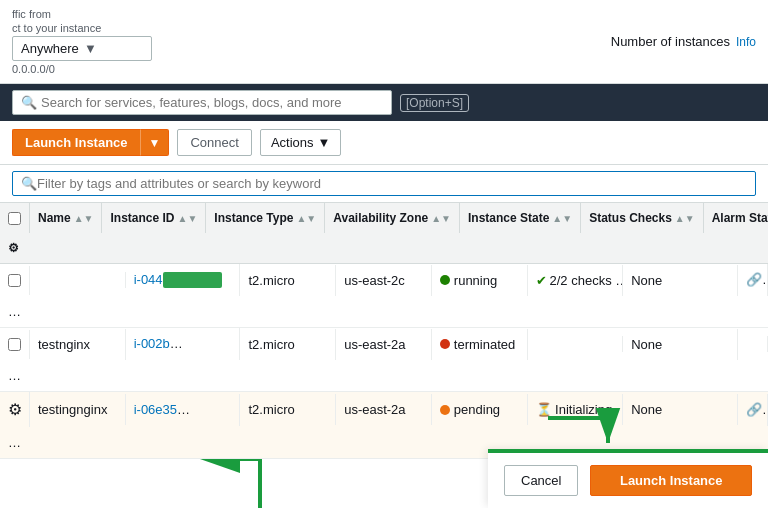  I want to click on filter-input, so click(392, 184).